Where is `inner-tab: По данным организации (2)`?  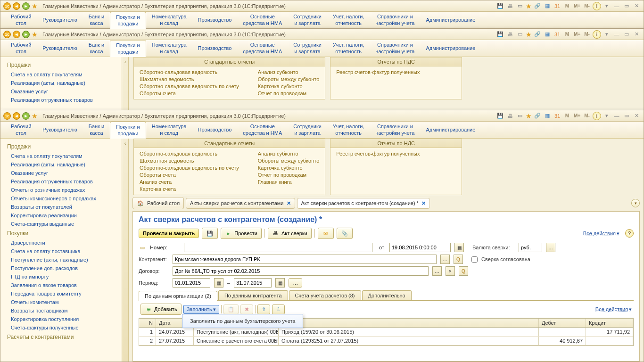
inner-tab: По данным организации (2) is located at coordinates (178, 296).